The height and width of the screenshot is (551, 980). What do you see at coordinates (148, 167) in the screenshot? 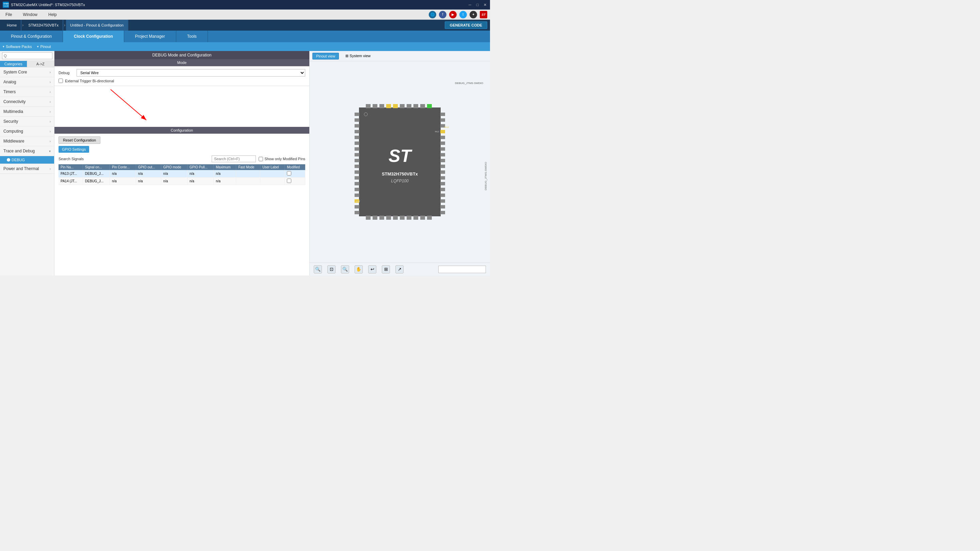
I see `col-gpio-out: GPIO out...` at bounding box center [148, 167].